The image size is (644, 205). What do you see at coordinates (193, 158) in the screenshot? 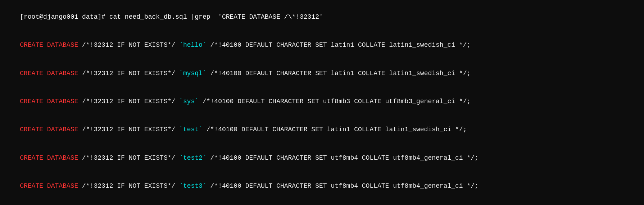
I see `db-name-test2: `test2`` at bounding box center [193, 158].